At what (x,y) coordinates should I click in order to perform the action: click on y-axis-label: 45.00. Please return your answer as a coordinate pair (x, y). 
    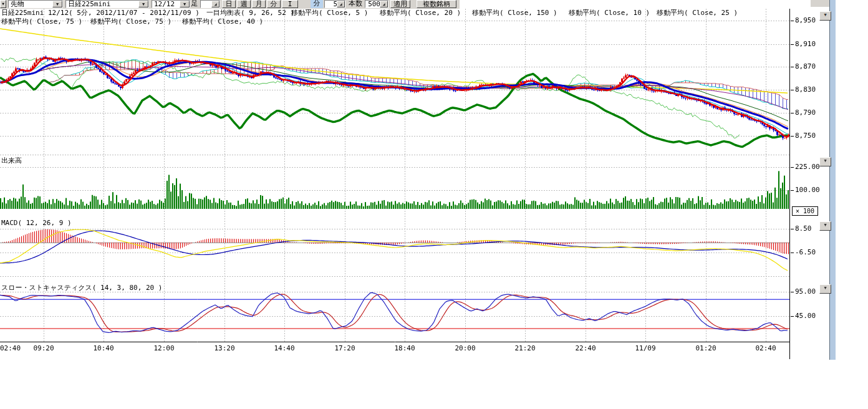
    Looking at the image, I should click on (803, 316).